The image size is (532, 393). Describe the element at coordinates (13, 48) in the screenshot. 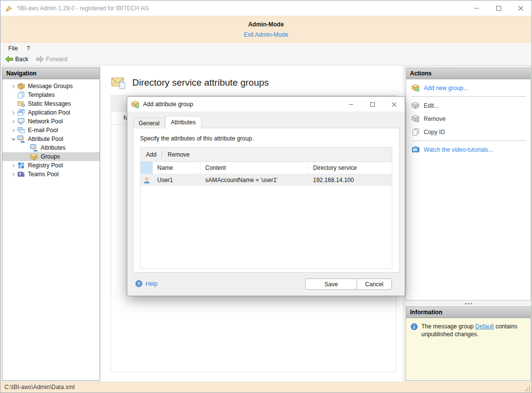

I see `menu-file: File` at that location.